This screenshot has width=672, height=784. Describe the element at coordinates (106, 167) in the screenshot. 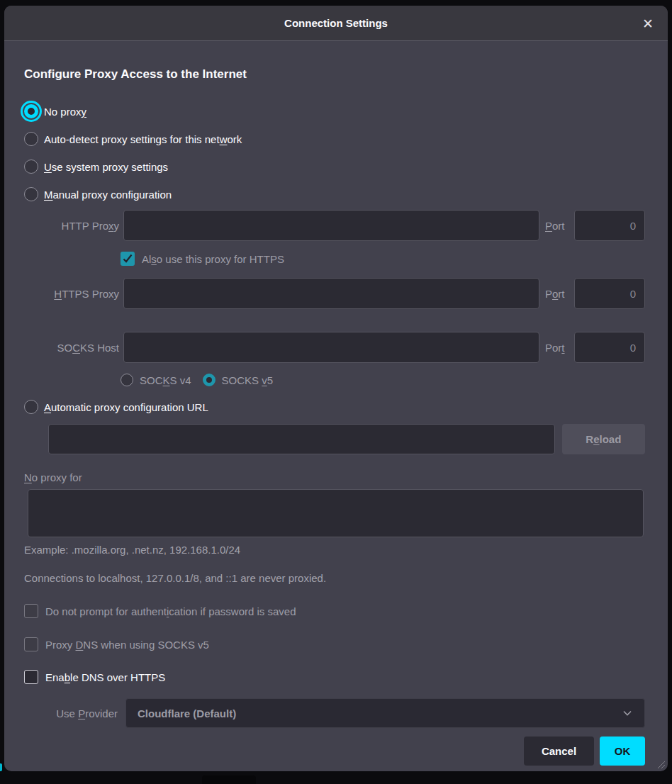

I see `system-proxy-label: Use system proxy settings` at that location.